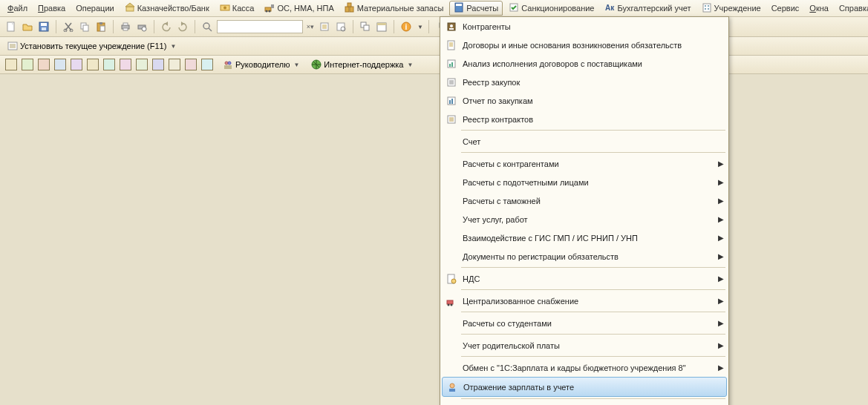 This screenshot has width=868, height=405. What do you see at coordinates (394, 8) in the screenshot?
I see `menu-материальные-запасы: Материальные запасы` at bounding box center [394, 8].